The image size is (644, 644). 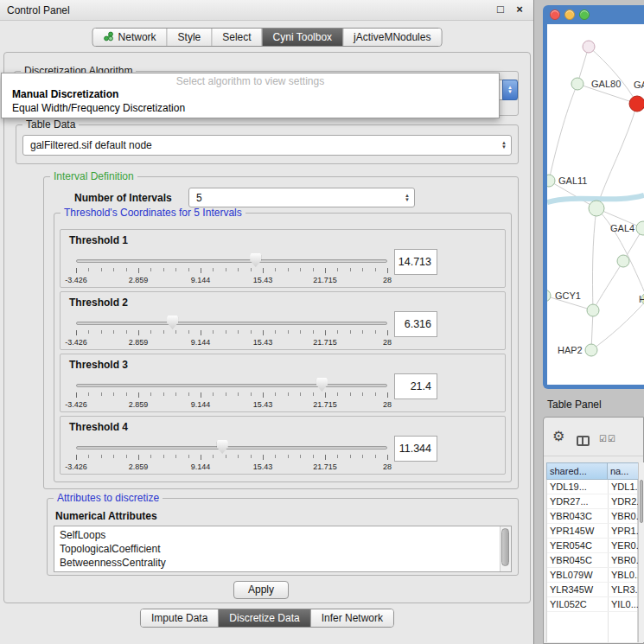 I want to click on tab-network: Network, so click(x=131, y=37).